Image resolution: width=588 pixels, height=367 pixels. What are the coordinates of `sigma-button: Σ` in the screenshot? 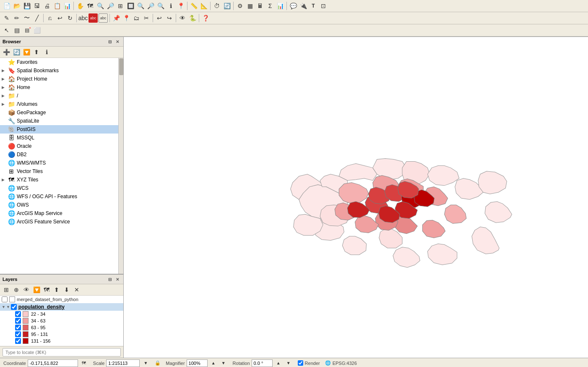 It's located at (270, 6).